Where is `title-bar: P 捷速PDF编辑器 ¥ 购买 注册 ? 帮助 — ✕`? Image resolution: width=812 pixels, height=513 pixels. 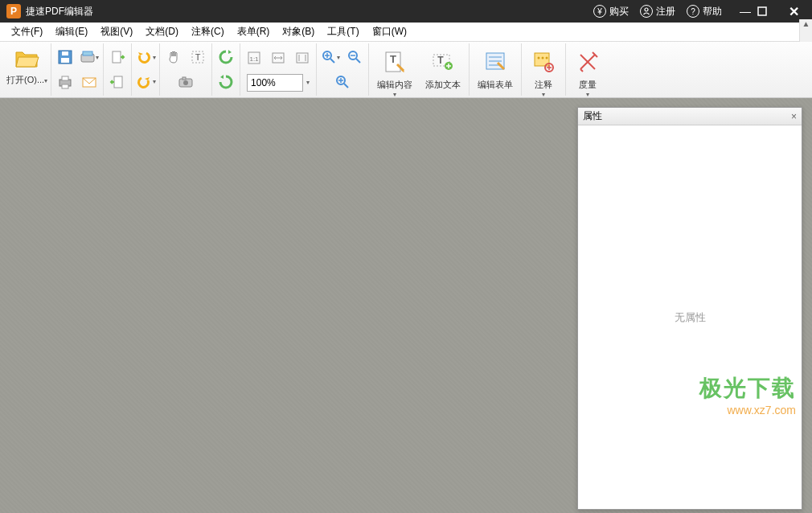
title-bar: P 捷速PDF编辑器 ¥ 购买 注册 ? 帮助 — ✕ is located at coordinates (406, 11).